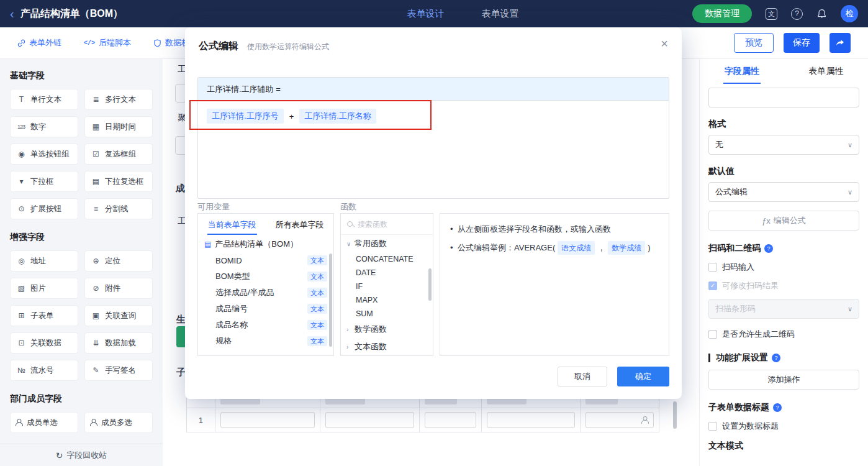 This screenshot has height=466, width=868. Describe the element at coordinates (643, 377) in the screenshot. I see `confirm-button: 确定` at that location.